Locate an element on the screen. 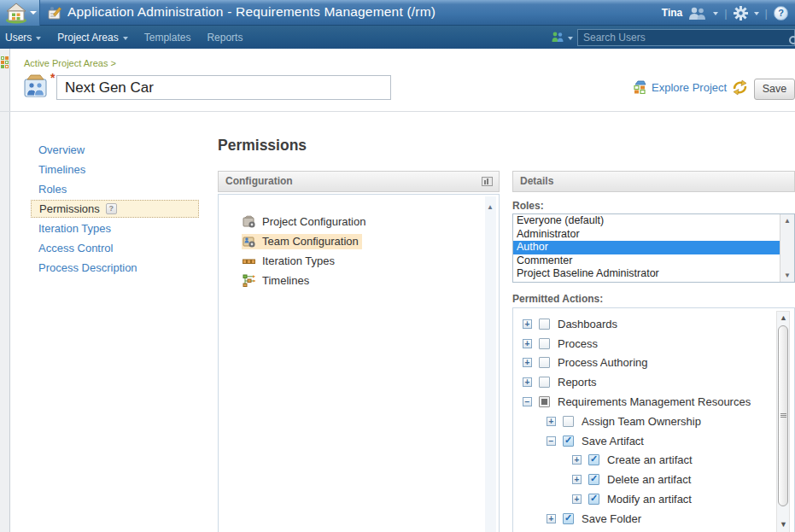  checkbox-create-an-artifact is located at coordinates (594, 459).